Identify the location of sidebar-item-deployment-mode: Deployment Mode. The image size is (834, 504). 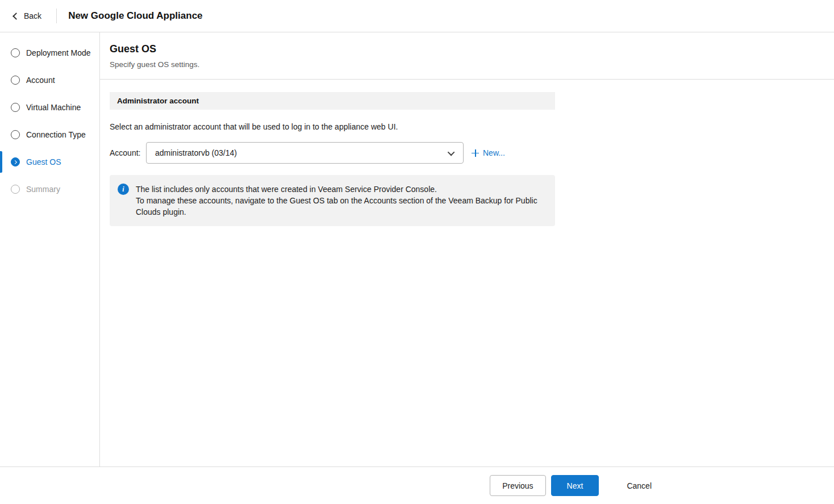
(50, 53).